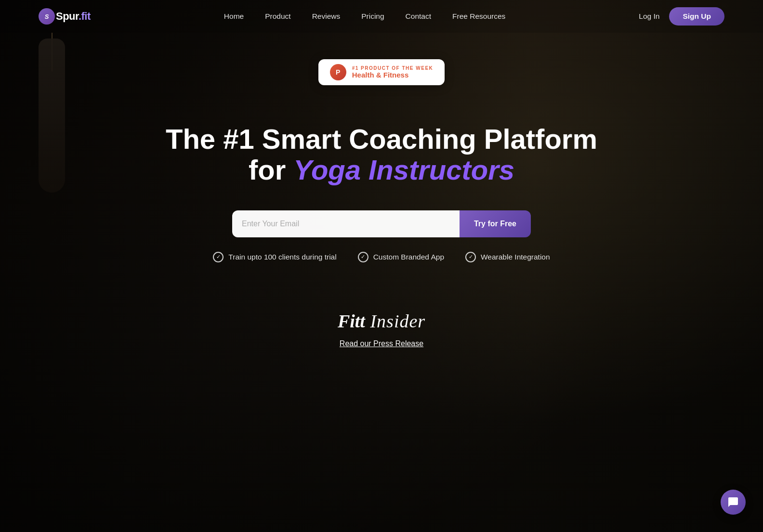  Describe the element at coordinates (282, 257) in the screenshot. I see `feature-clients-label: Train upto 100 clients during trial` at that location.